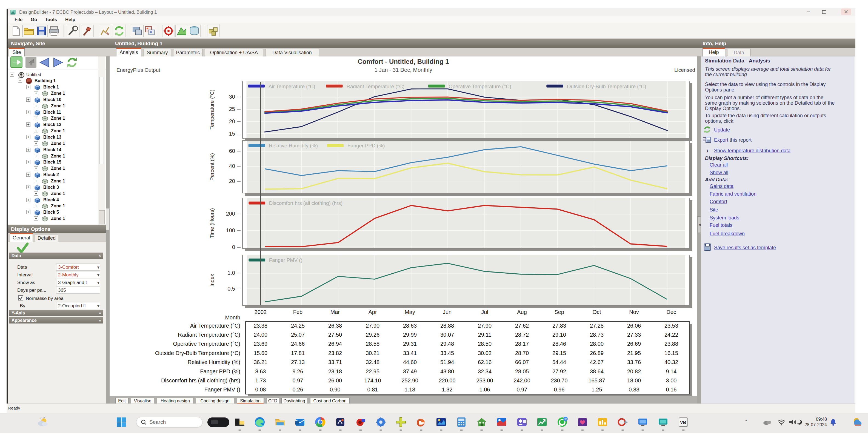 The width and height of the screenshot is (868, 438). I want to click on svg-text: 29°, so click(42, 418).